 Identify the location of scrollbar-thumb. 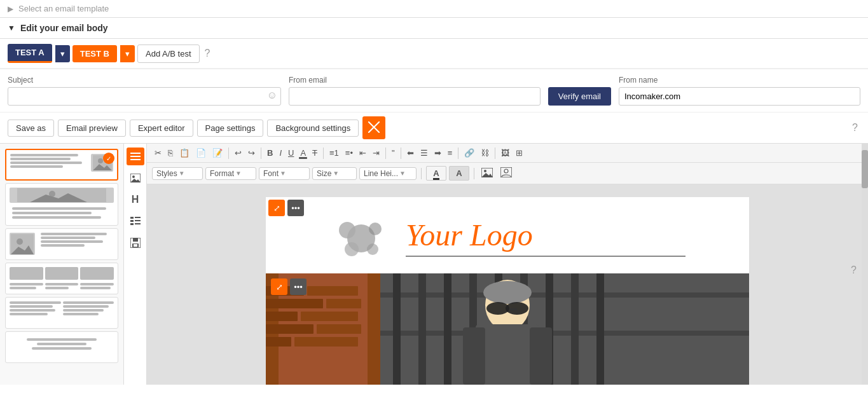
(865, 169).